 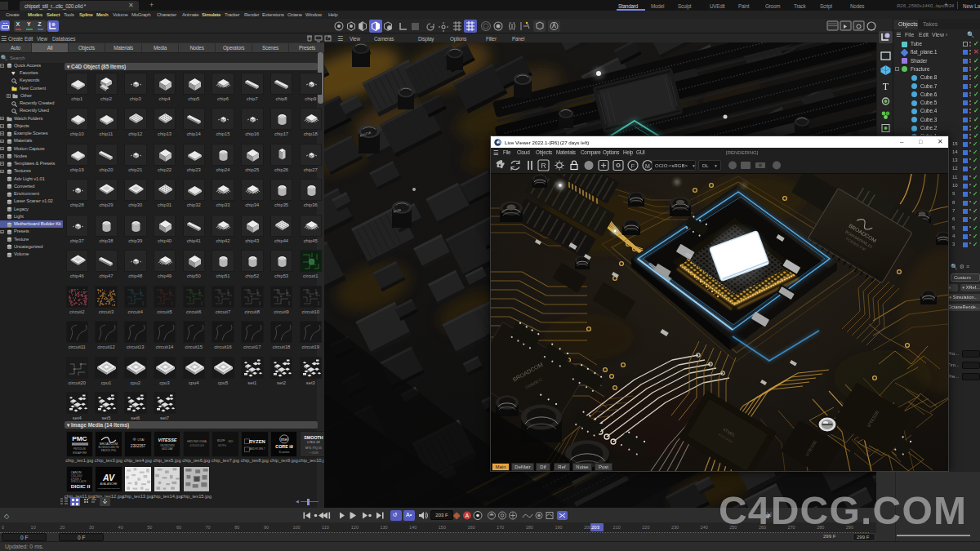 I want to click on svg-text: CANON, so click(x=75, y=473).